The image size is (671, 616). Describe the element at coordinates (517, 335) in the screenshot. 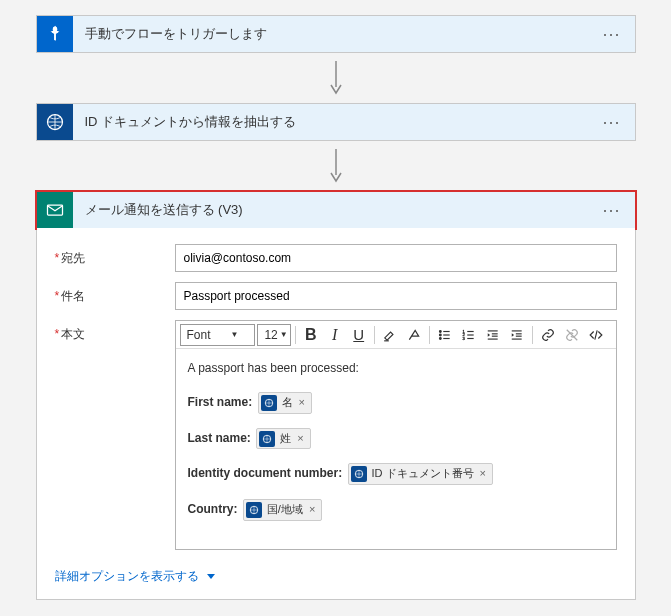

I see `indent-button` at that location.